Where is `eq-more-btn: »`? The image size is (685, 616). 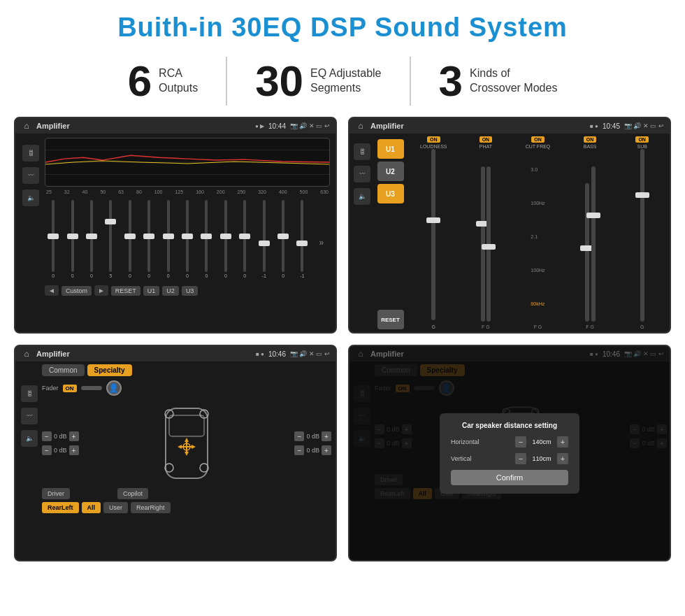
eq-more-btn: » is located at coordinates (322, 239).